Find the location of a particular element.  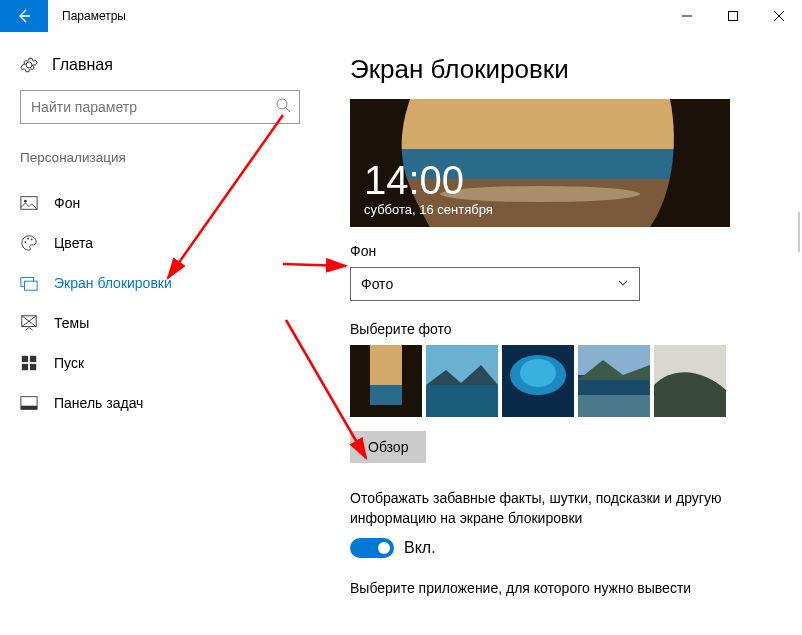

preview-date: суббота, 16 сентября is located at coordinates (428, 210).